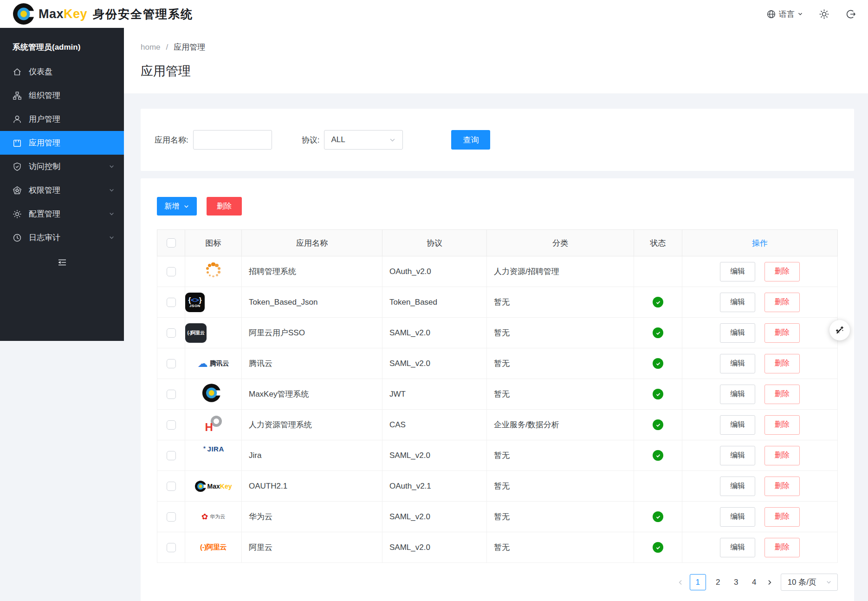 The width and height of the screenshot is (868, 601). I want to click on logout-button, so click(850, 14).